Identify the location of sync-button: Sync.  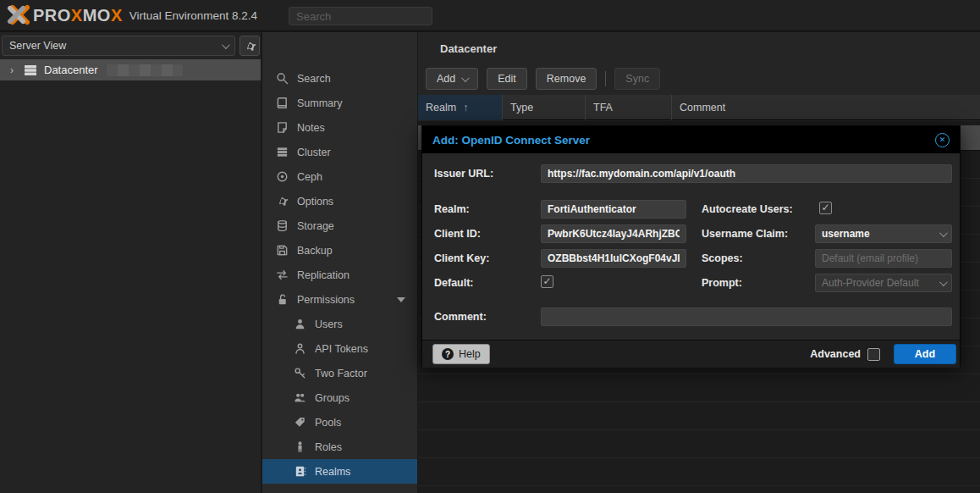
(637, 79).